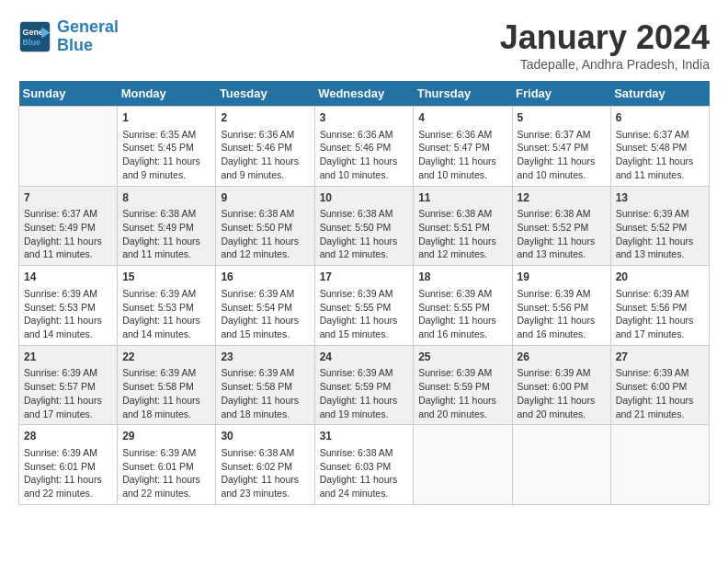  I want to click on day-number: 6, so click(660, 118).